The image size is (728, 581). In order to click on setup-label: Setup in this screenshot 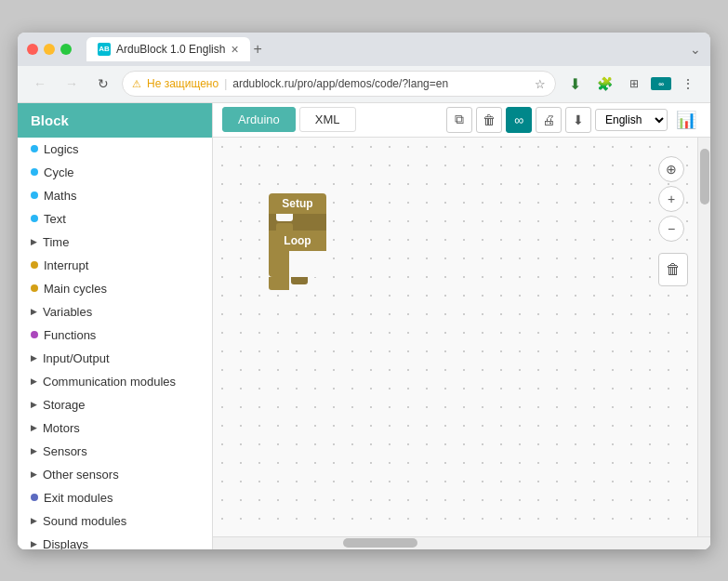, I will do `click(298, 204)`.